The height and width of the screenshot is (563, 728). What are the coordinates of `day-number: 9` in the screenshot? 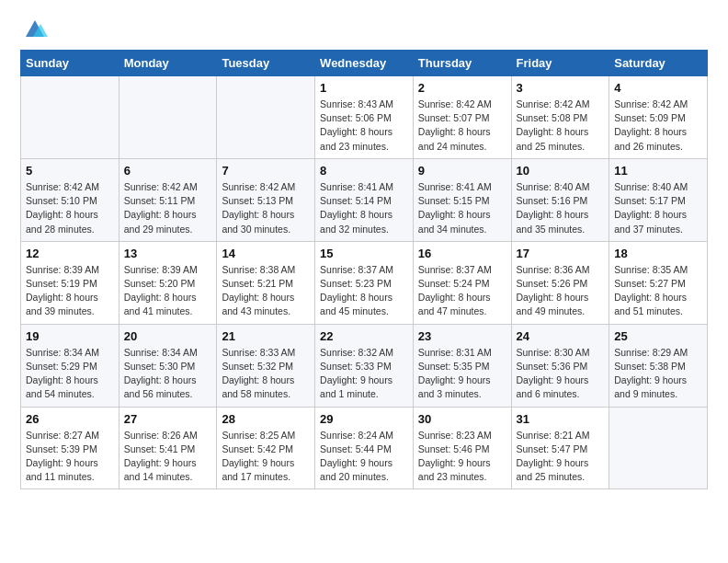 It's located at (462, 171).